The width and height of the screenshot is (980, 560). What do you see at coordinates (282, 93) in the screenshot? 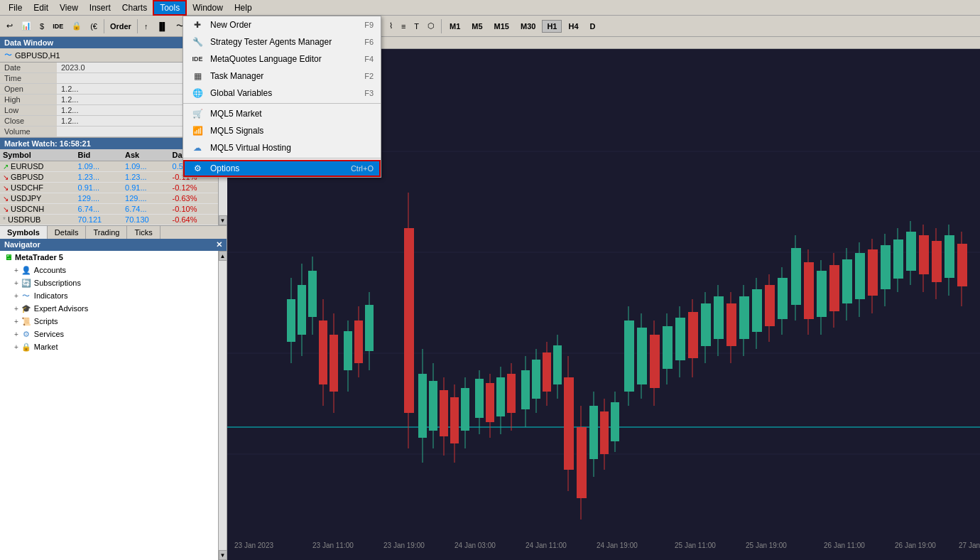
I see `menu-global-variables: 🌐 Global Variables F3` at bounding box center [282, 93].